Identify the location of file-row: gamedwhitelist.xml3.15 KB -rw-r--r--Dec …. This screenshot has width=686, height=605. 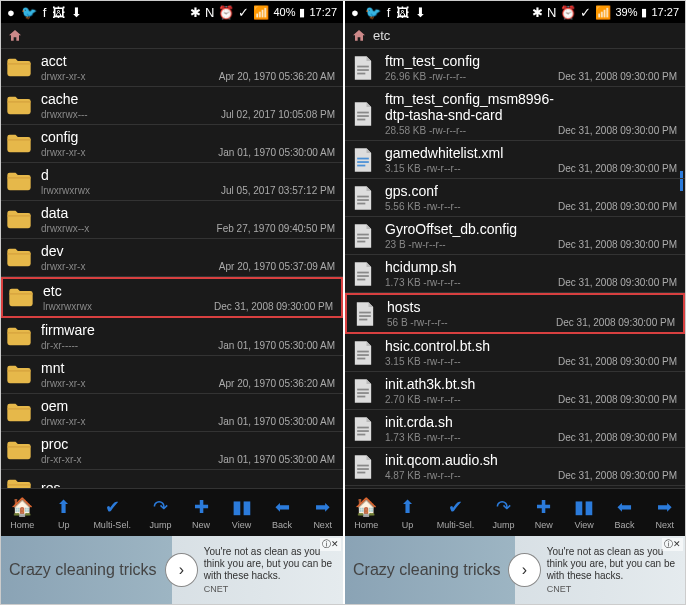
(515, 160).